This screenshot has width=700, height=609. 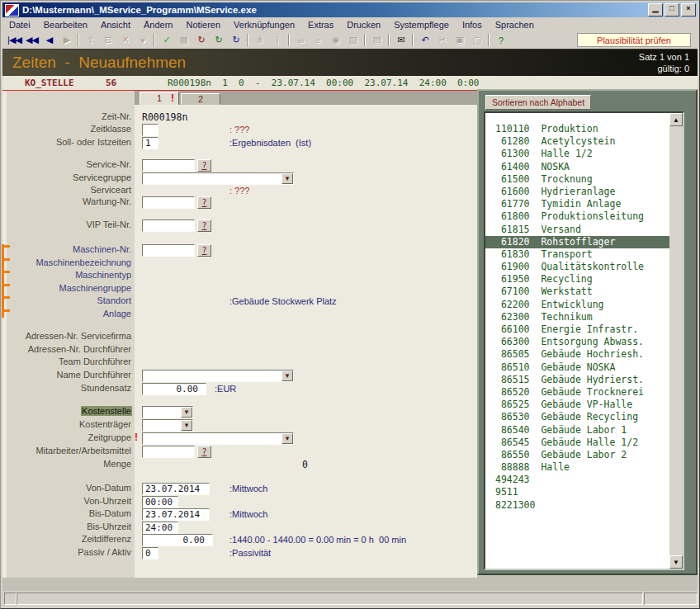 What do you see at coordinates (160, 528) in the screenshot?
I see `bis-uhrzeit-input: 24:00` at bounding box center [160, 528].